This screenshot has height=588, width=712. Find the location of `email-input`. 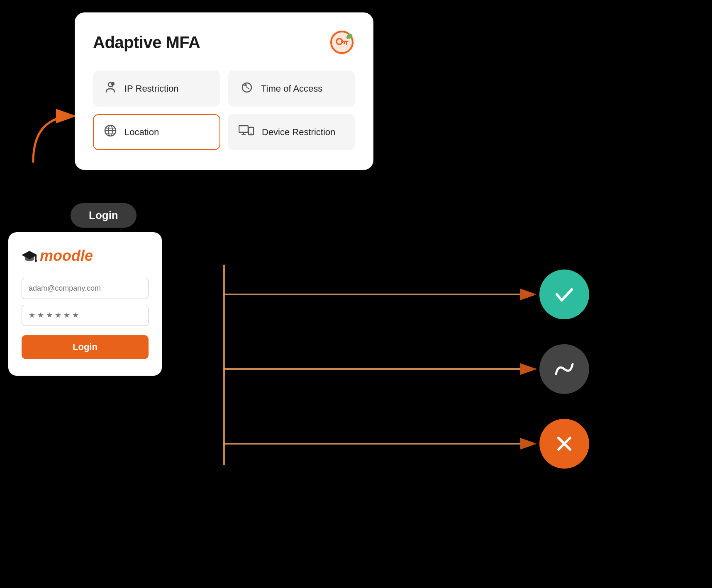

email-input is located at coordinates (85, 289).